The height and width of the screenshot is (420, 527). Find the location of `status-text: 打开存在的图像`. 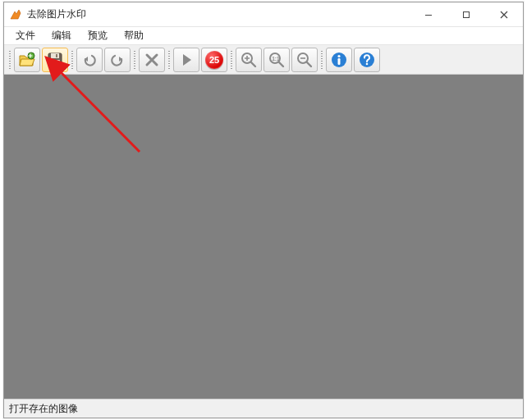

status-text: 打开存在的图像 is located at coordinates (44, 409).